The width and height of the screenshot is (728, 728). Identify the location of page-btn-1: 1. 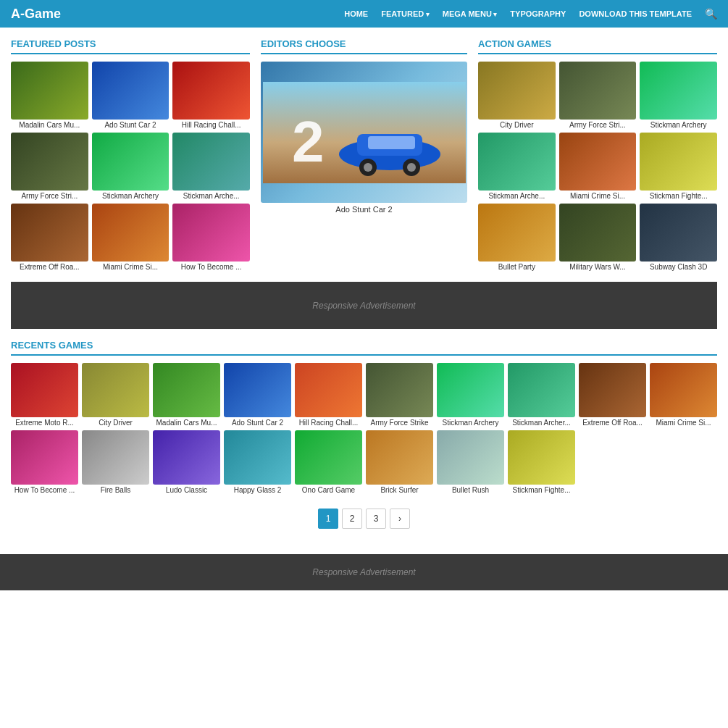
(328, 519).